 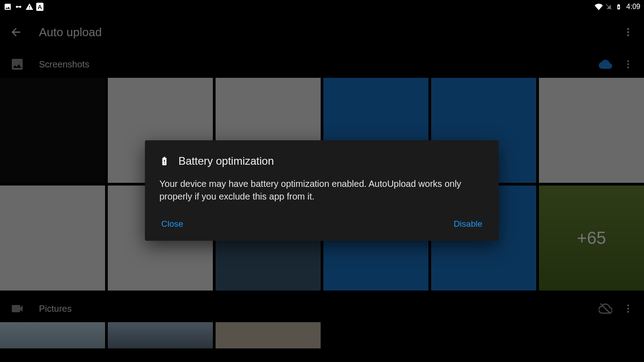 I want to click on dialog-title: Battery optimization, so click(x=226, y=161).